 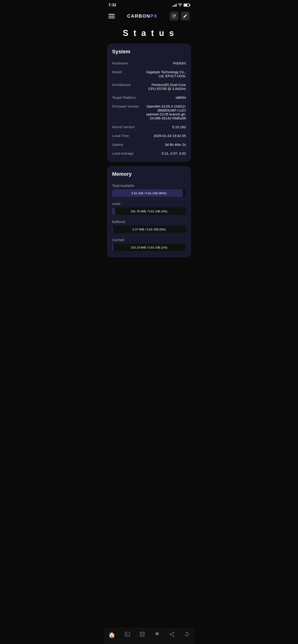 I want to click on wifi-icon, so click(x=180, y=5).